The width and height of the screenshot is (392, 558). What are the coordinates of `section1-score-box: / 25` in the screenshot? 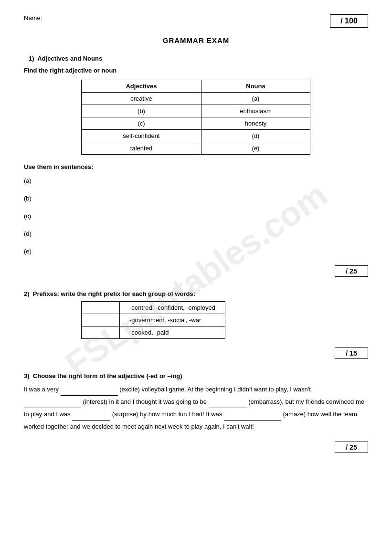 It's located at (351, 271).